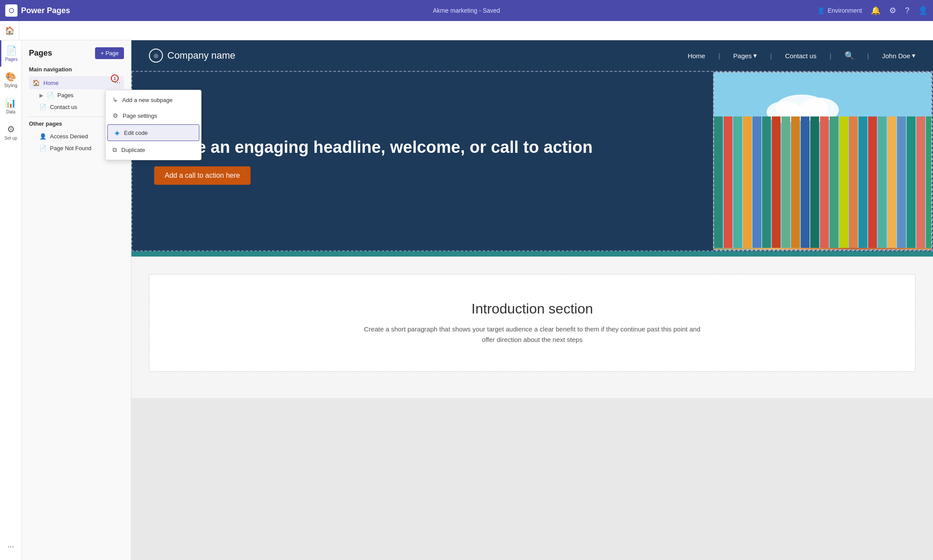 The width and height of the screenshot is (933, 560). What do you see at coordinates (876, 11) in the screenshot?
I see `notification-icon: 🔔` at bounding box center [876, 11].